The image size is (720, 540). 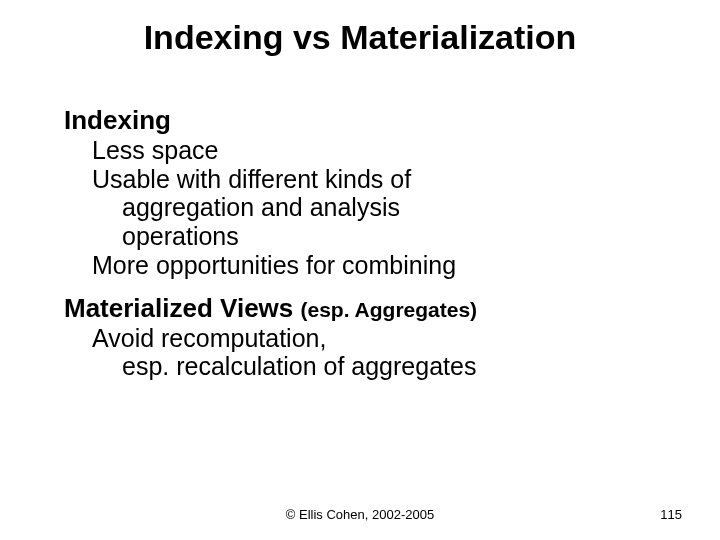 I want to click on materialized-heading-qualifier: (esp. Aggregates), so click(x=390, y=310).